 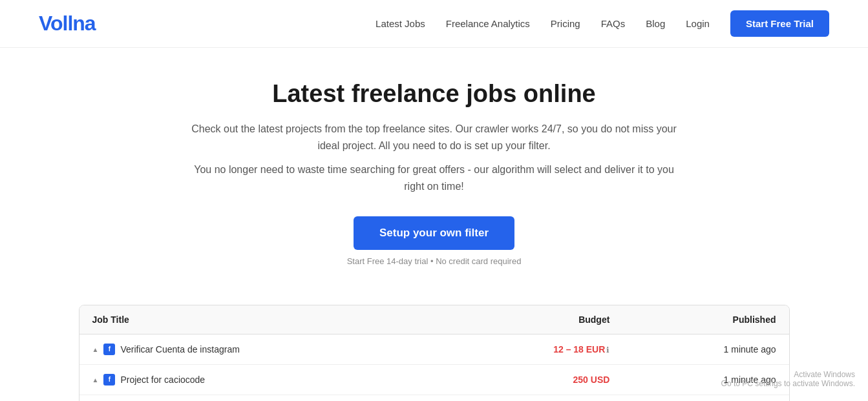 I want to click on nav-freelance-analytics: Freelance Analytics, so click(x=488, y=23).